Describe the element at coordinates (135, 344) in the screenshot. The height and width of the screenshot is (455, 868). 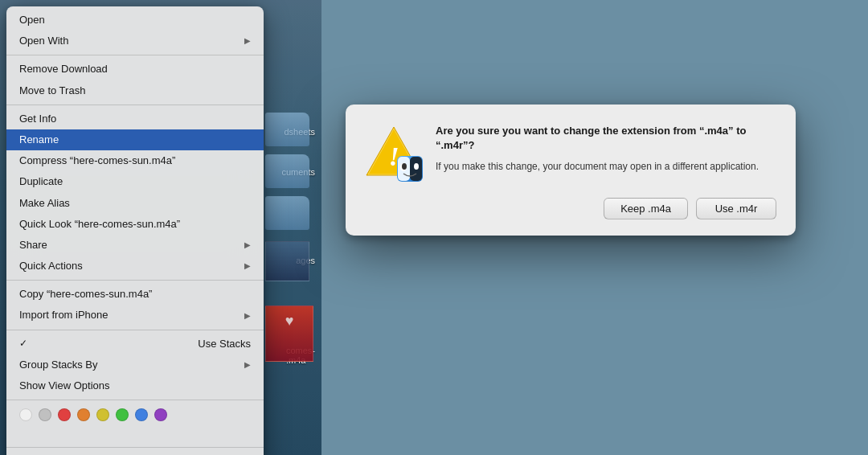
I see `menu-item-use-stacks: Use Stacks` at that location.